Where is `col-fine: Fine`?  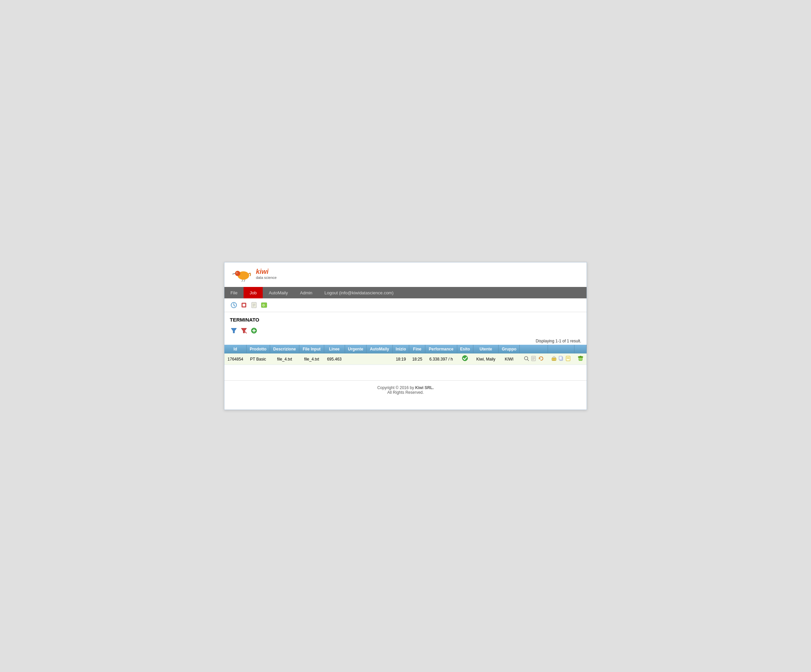 col-fine: Fine is located at coordinates (417, 349).